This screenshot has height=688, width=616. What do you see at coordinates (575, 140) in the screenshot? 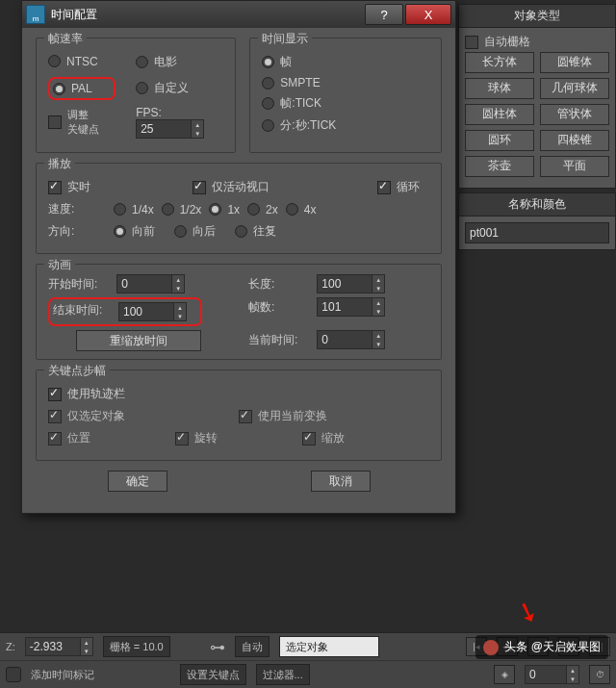
I see `prim-pyramid: 四棱锥` at bounding box center [575, 140].